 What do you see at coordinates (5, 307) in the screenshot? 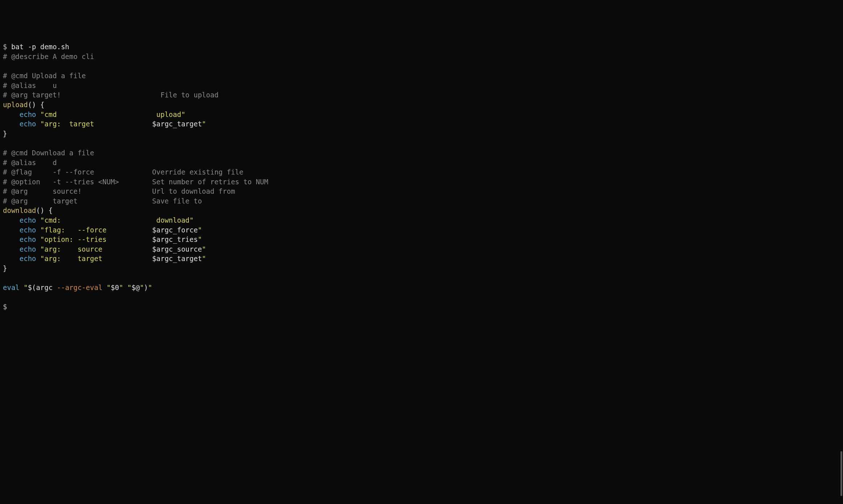
I see `prompt-symbol-2: $` at bounding box center [5, 307].